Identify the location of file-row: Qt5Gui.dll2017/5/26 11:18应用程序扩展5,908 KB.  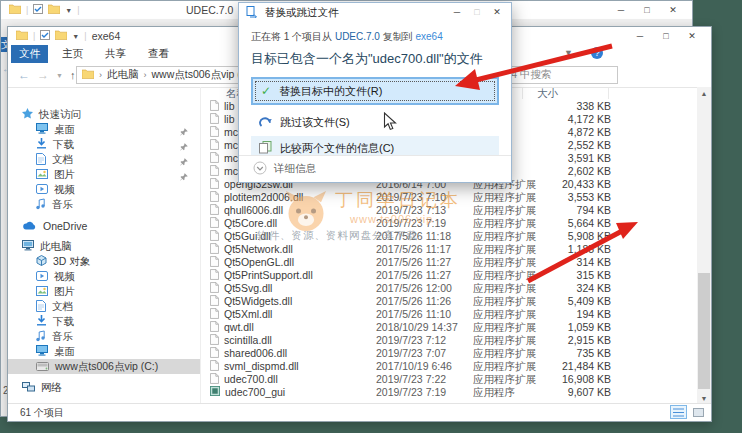
(450, 236).